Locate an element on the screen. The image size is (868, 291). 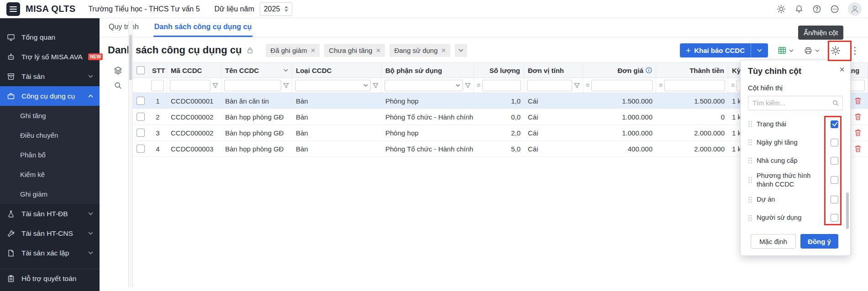
sort-caret-icon is located at coordinates (285, 70).